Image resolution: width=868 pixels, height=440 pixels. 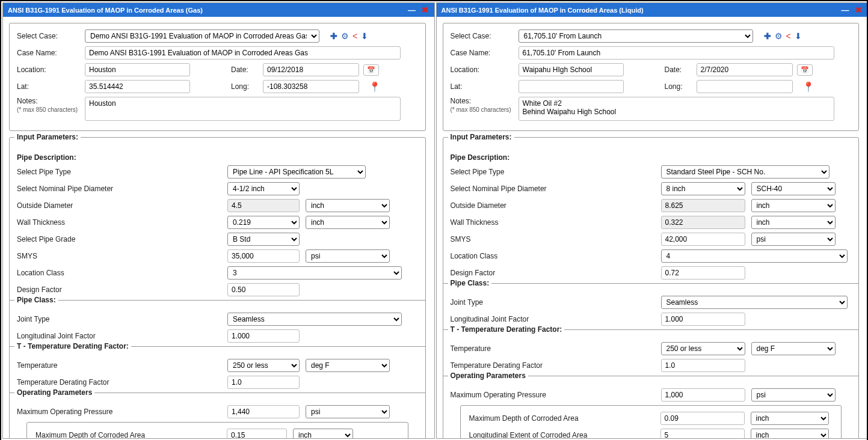 What do you see at coordinates (48, 137) in the screenshot?
I see `input-parameters-legend: Input Parameters:` at bounding box center [48, 137].